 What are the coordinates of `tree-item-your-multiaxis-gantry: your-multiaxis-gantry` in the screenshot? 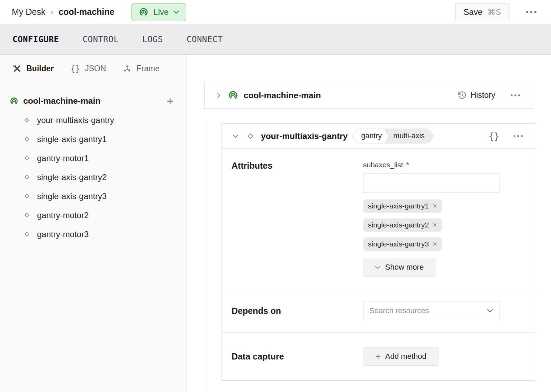 It's located at (93, 120).